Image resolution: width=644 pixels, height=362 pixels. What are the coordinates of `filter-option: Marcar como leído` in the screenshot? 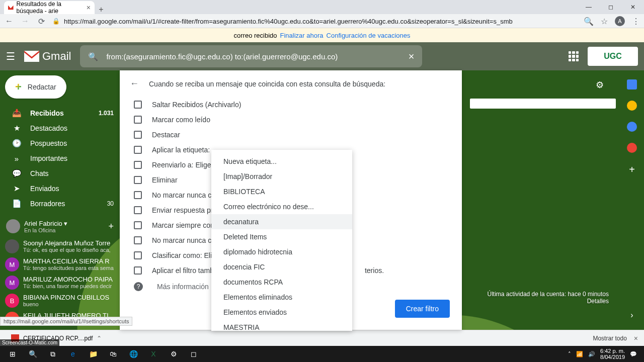 It's located at (291, 120).